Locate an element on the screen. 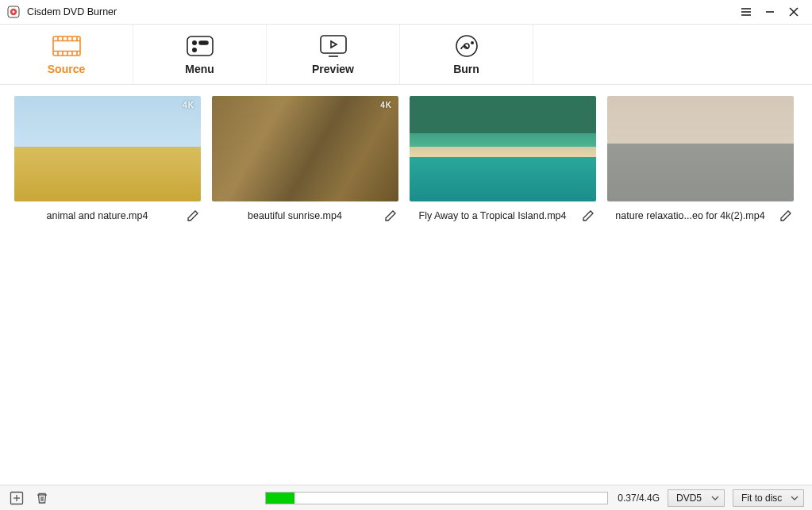  close-button is located at coordinates (794, 12).